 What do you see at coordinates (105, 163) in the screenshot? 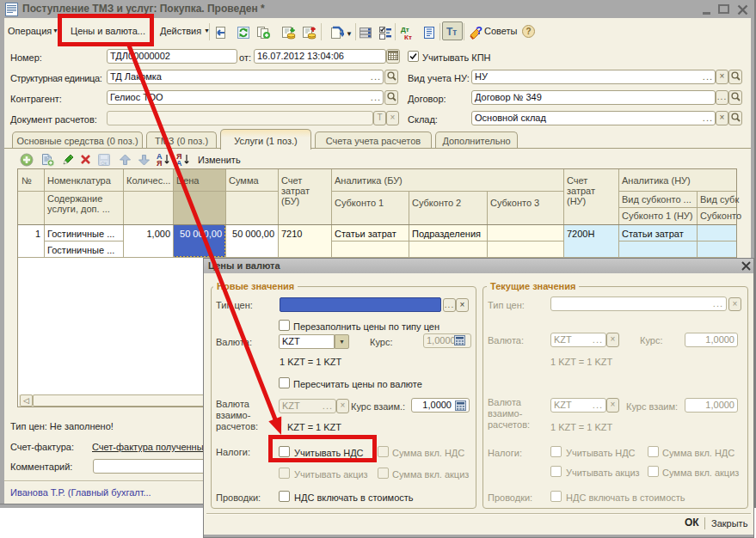
I see `svg-text: ОК` at bounding box center [105, 163].